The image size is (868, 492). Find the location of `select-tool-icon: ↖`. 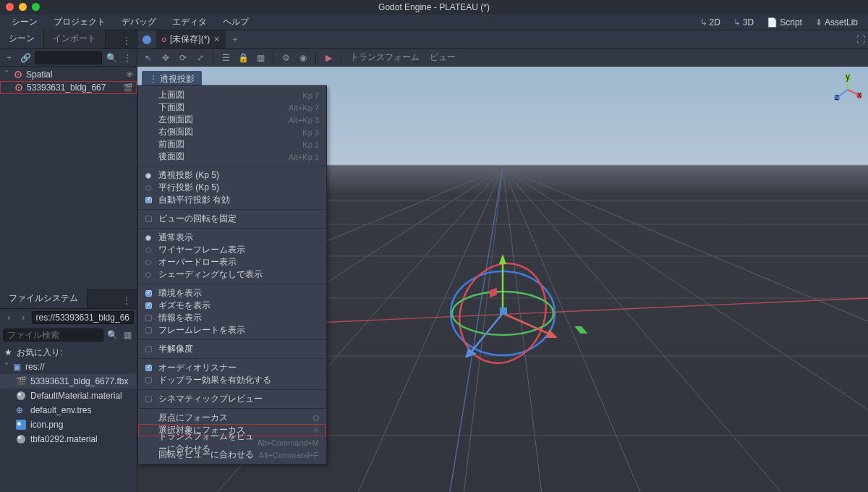

select-tool-icon: ↖ is located at coordinates (148, 58).